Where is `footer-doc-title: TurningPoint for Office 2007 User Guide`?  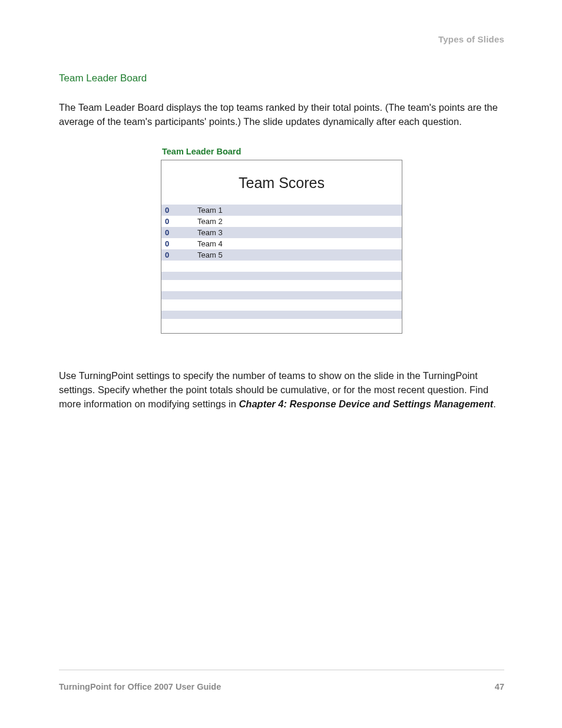 footer-doc-title: TurningPoint for Office 2007 User Guide is located at coordinates (140, 687).